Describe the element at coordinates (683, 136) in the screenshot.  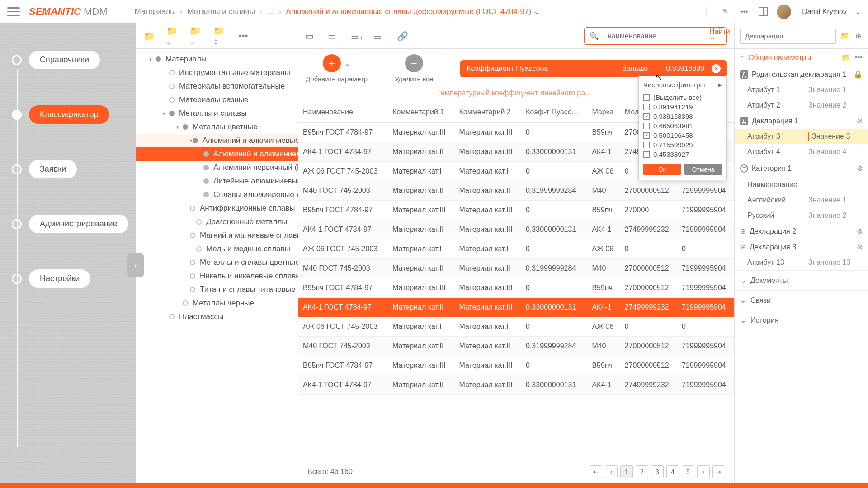
I see `filter-option: 0,500106458` at that location.